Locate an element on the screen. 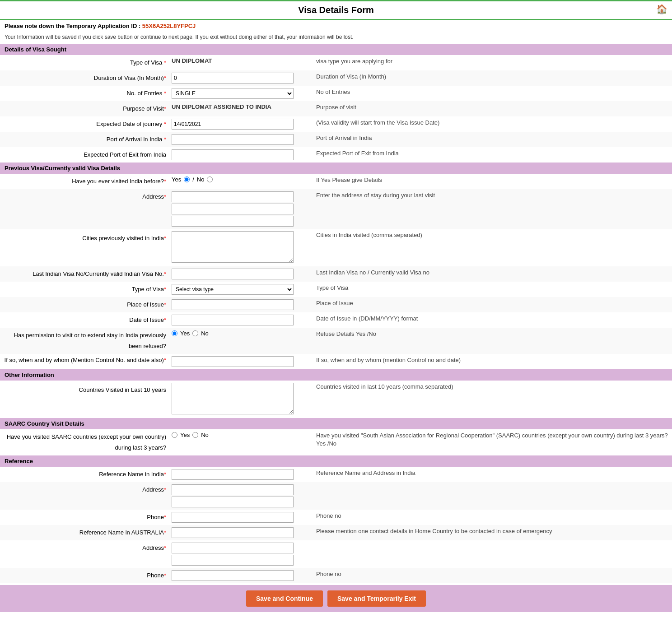 The image size is (672, 627). input-ref-phone-india is located at coordinates (239, 517).